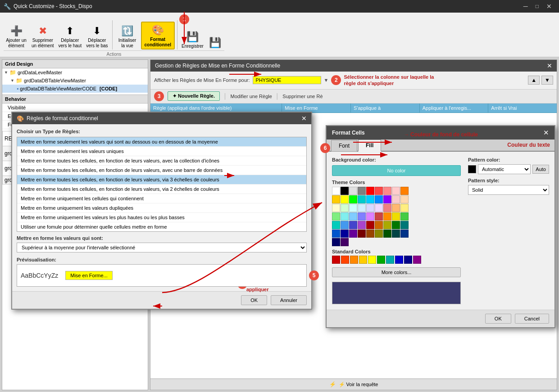  Describe the element at coordinates (532, 319) in the screenshot. I see `format-cells-cancel-button: Cancel` at that location.